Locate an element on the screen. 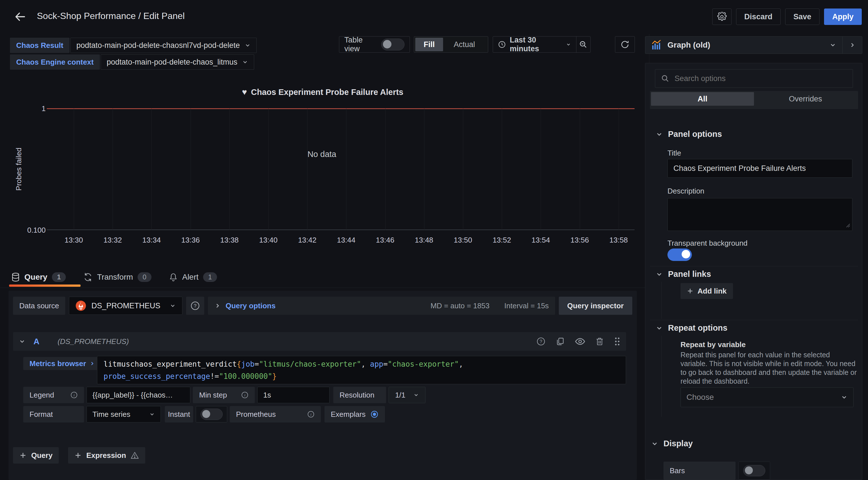  display-header: Display is located at coordinates (672, 444).